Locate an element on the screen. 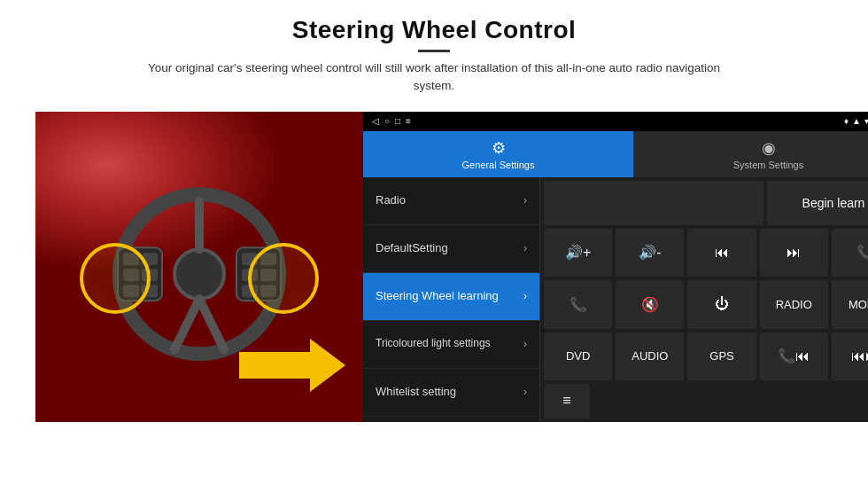  tab-general-settings: ⚙ General Settings is located at coordinates (498, 154).